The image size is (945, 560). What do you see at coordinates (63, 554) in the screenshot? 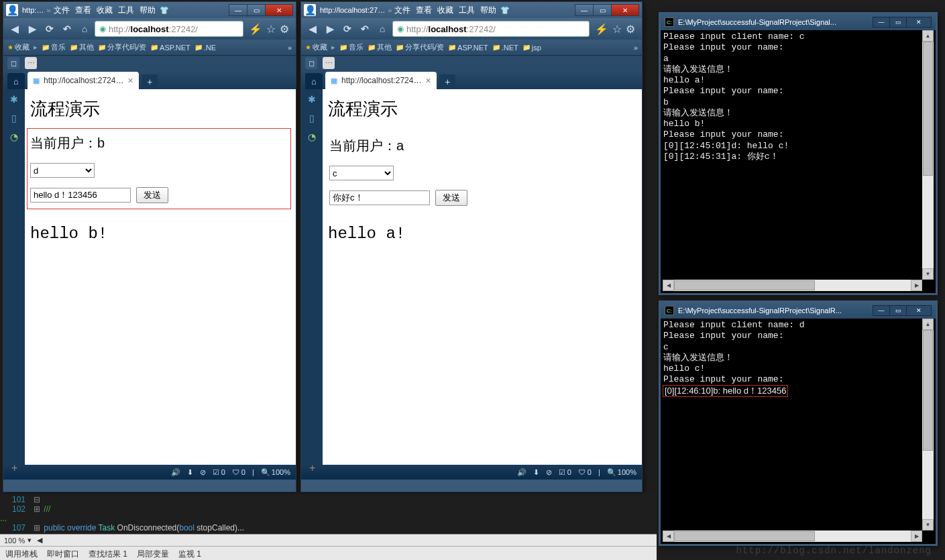
I see `tab-immediate: 即时窗口` at bounding box center [63, 554].